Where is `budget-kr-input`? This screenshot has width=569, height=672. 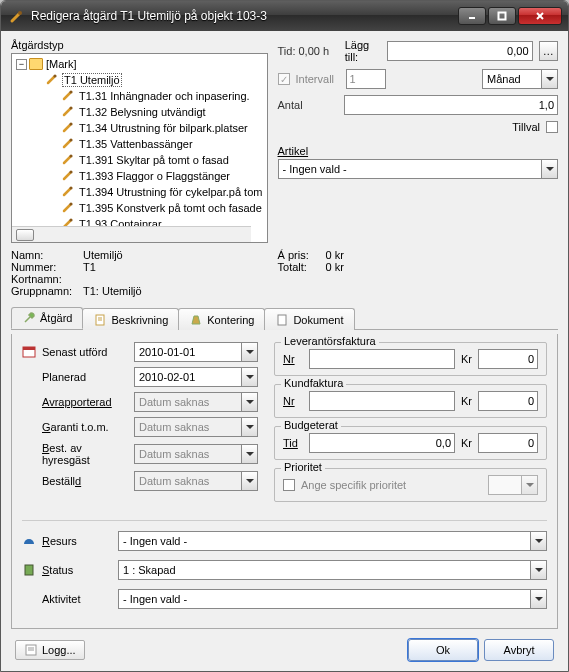 budget-kr-input is located at coordinates (508, 443).